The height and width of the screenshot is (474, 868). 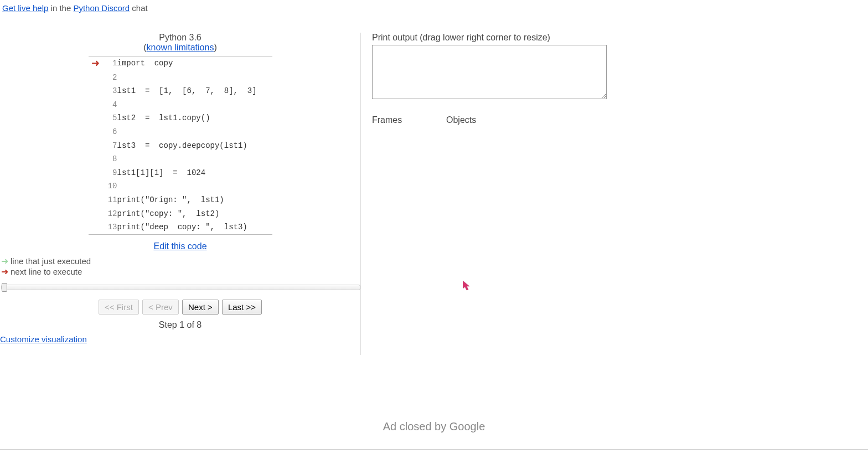 What do you see at coordinates (110, 186) in the screenshot?
I see `line-number: 10` at bounding box center [110, 186].